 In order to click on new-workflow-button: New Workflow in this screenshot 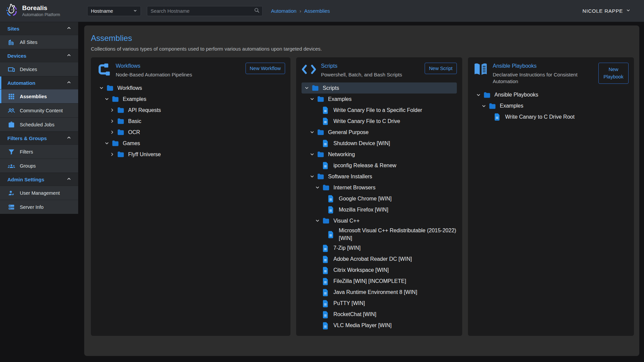, I will do `click(265, 68)`.